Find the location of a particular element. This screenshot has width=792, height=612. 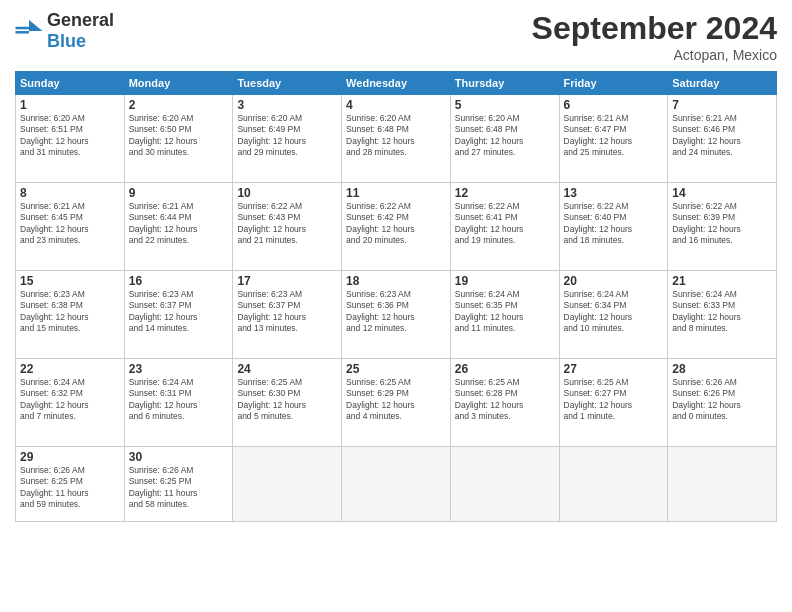

table-row: 4Sunrise: 6:20 AM Sunset: 6:48 PM Daylig… is located at coordinates (396, 139).